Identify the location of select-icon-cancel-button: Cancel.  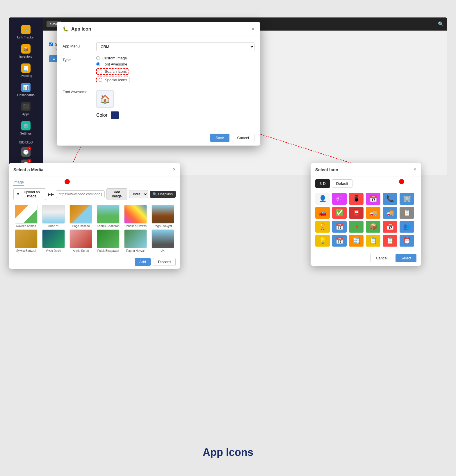
(382, 258).